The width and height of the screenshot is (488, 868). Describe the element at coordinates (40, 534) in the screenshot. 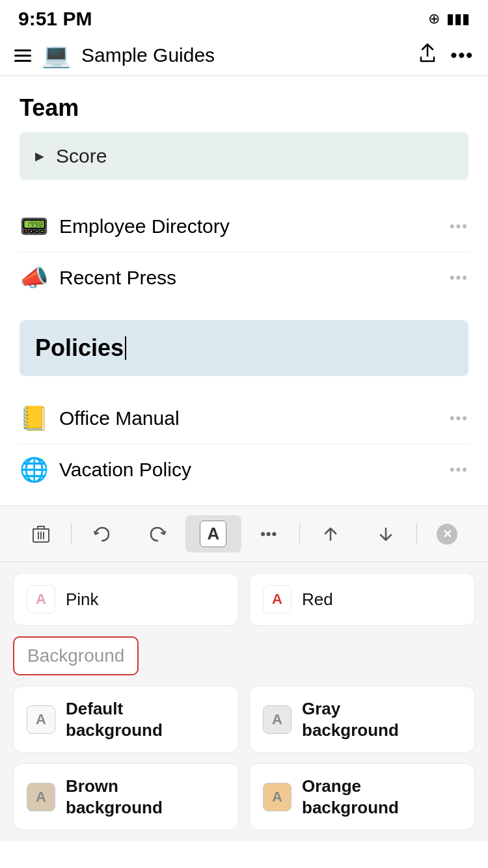

I see `delete-button` at that location.